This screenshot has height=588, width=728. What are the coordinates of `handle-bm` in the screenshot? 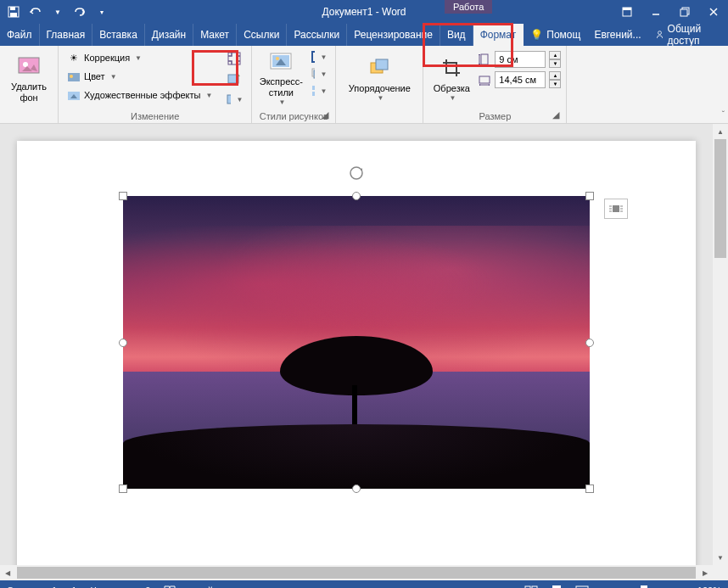 It's located at (356, 489).